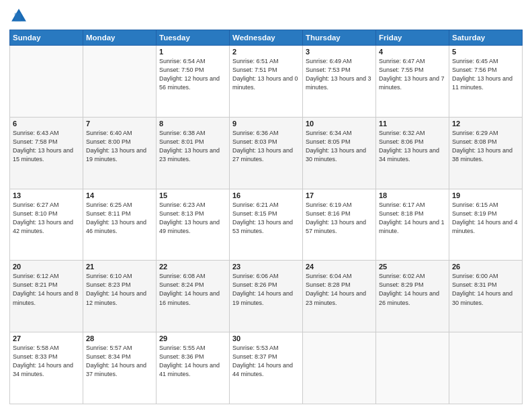 The image size is (532, 411). I want to click on day-number: 20, so click(46, 267).